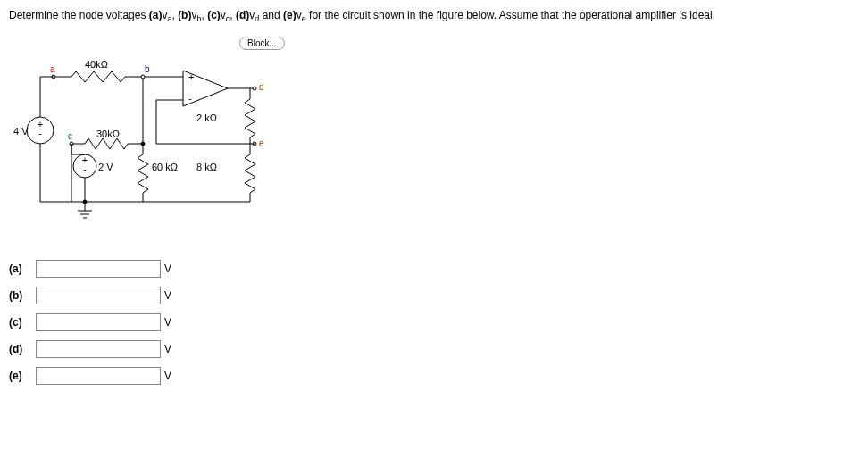 This screenshot has height=450, width=868. I want to click on part-e-tag: (e), so click(289, 15).